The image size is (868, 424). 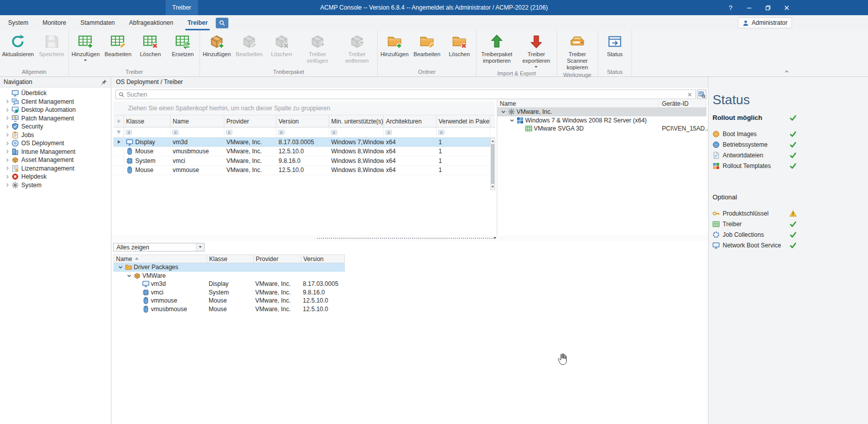 What do you see at coordinates (755, 235) in the screenshot?
I see `status-item-job-collections: Job Collections` at bounding box center [755, 235].